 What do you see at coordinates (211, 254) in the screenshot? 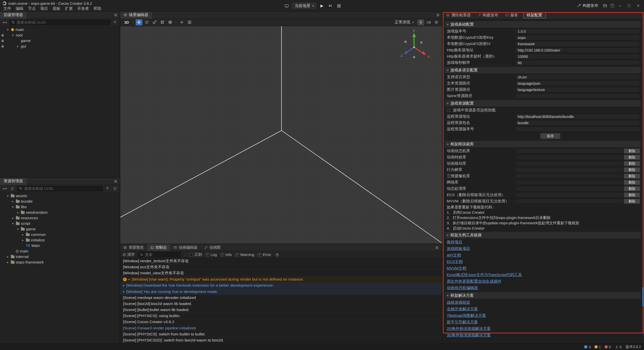
I see `console-filter-log: ✓Log` at bounding box center [211, 254].